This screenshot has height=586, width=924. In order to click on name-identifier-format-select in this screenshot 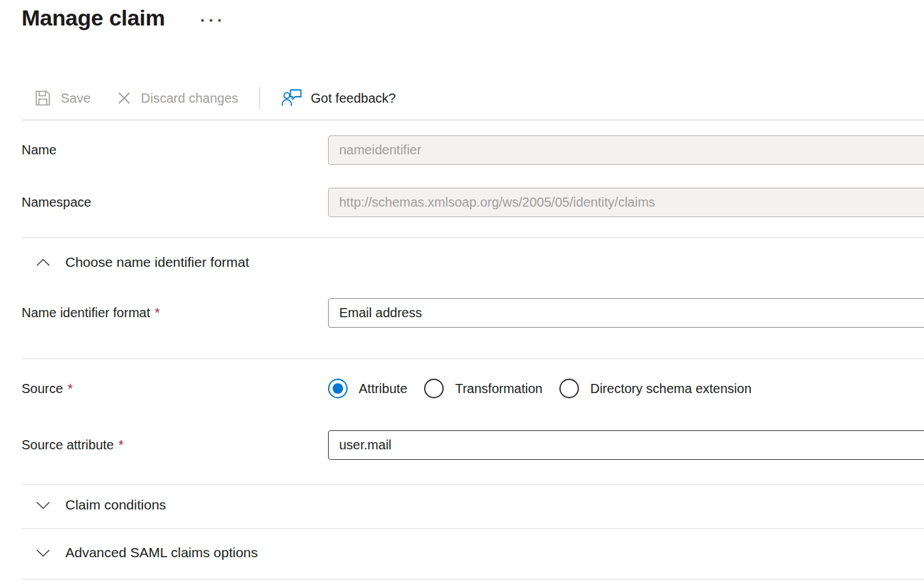, I will do `click(626, 313)`.